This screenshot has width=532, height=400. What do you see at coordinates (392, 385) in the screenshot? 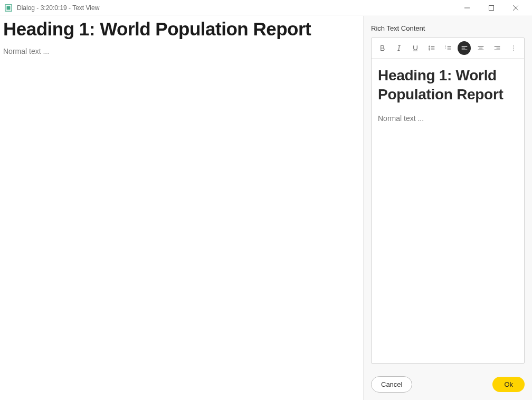
I see `cancel-button: Cancel` at bounding box center [392, 385].